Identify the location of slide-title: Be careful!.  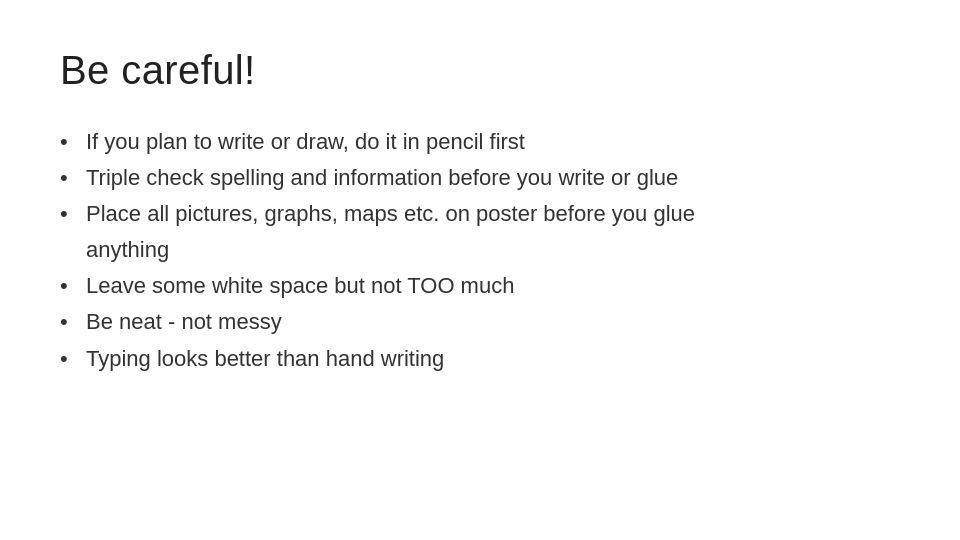
(480, 70).